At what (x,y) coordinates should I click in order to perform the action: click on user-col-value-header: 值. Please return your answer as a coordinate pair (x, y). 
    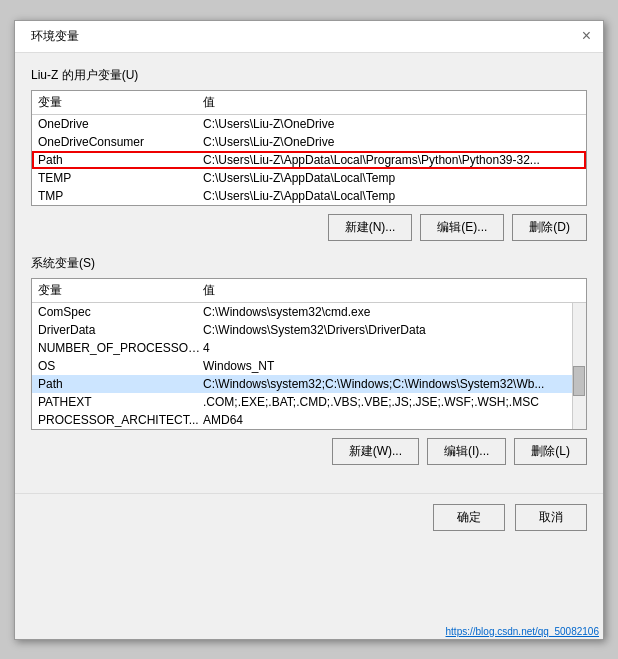
    Looking at the image, I should click on (392, 102).